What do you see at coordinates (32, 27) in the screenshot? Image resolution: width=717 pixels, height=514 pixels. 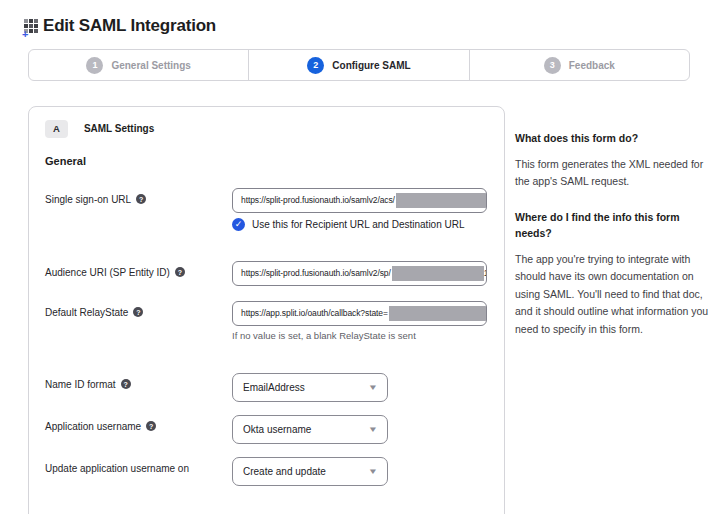 I see `app-grid-plus-icon: +` at bounding box center [32, 27].